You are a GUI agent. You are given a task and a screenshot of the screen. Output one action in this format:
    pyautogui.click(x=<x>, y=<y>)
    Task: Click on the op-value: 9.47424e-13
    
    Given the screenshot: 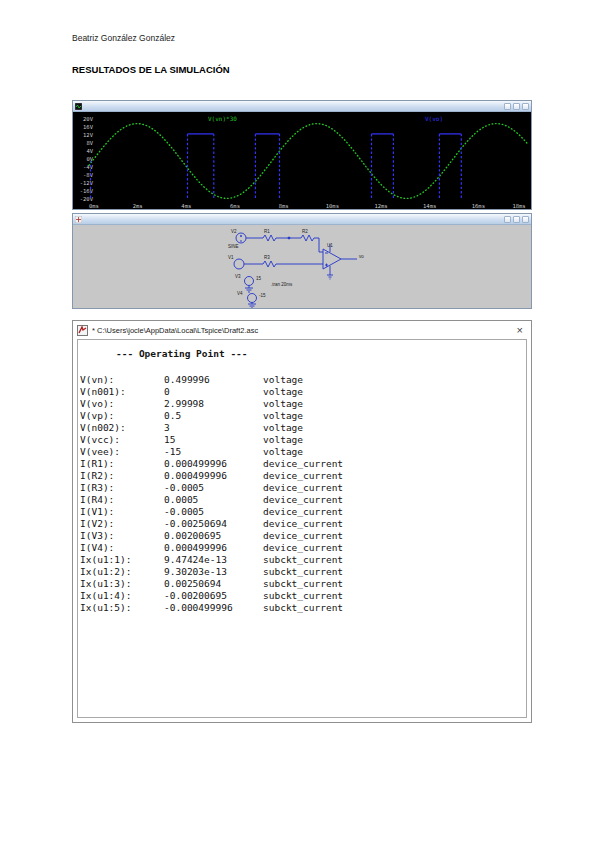 What is the action you would take?
    pyautogui.click(x=196, y=560)
    